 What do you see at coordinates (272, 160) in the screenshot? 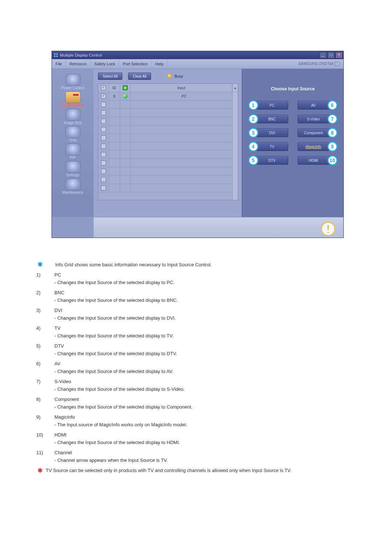
I see `source-button-dtv: DTV` at bounding box center [272, 160].